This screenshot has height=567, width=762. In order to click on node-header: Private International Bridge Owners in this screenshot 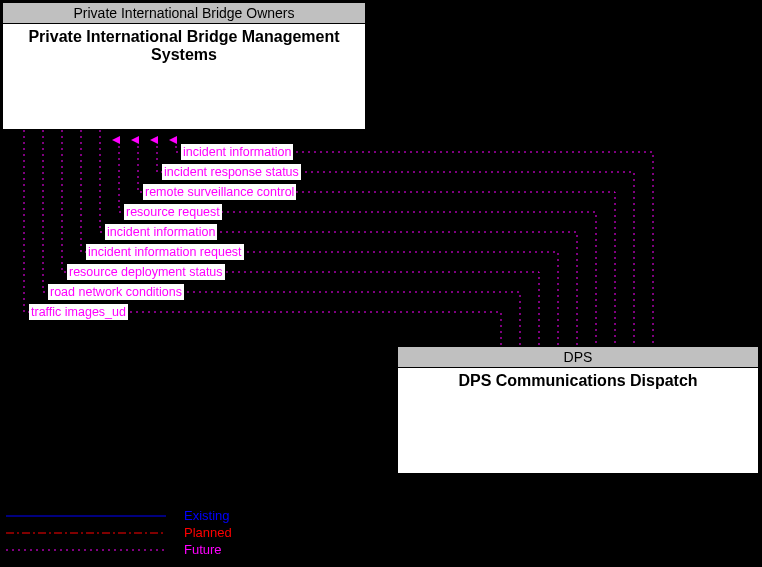, I will do `click(184, 14)`.